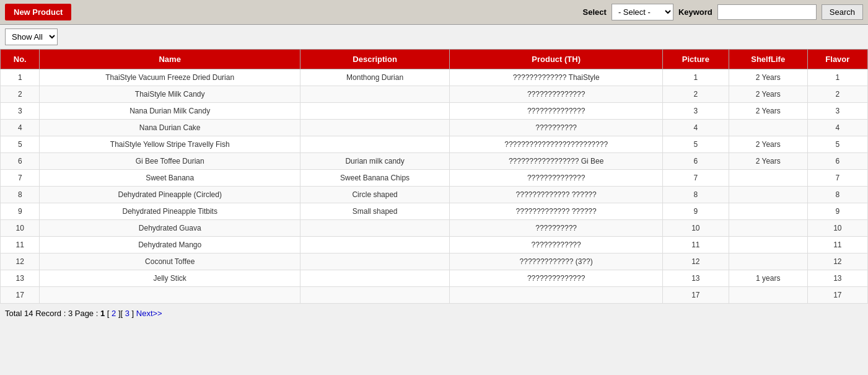  What do you see at coordinates (434, 94) in the screenshot?
I see `table-row: 2ThaiStyle Milk Candy??????????????22 Ye…` at bounding box center [434, 94].